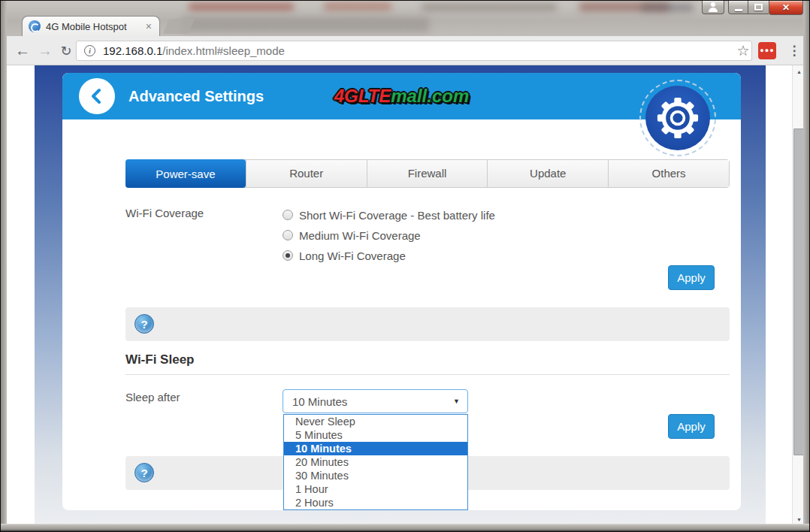 Image resolution: width=810 pixels, height=532 pixels. Describe the element at coordinates (743, 51) in the screenshot. I see `bookmark-star-icon: ☆` at that location.